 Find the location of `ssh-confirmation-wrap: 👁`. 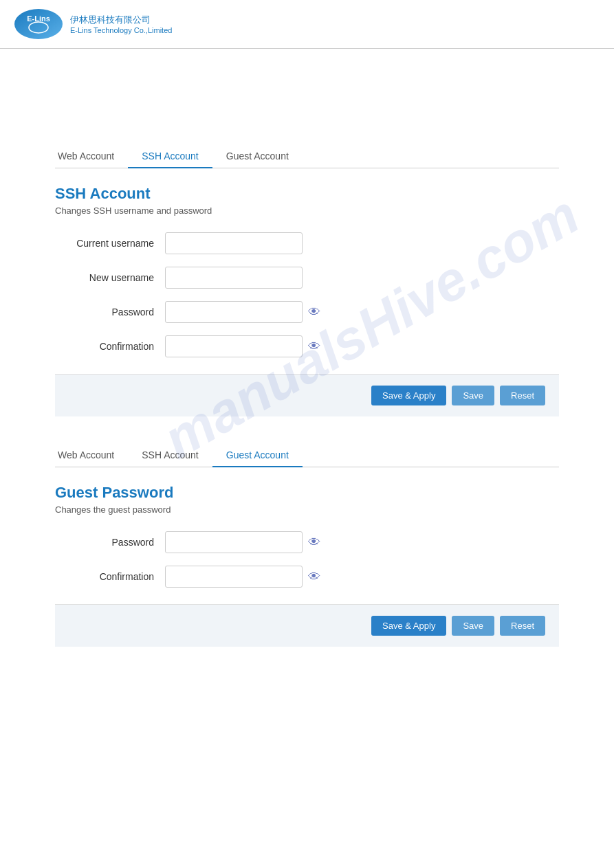

ssh-confirmation-wrap: 👁 is located at coordinates (243, 346).